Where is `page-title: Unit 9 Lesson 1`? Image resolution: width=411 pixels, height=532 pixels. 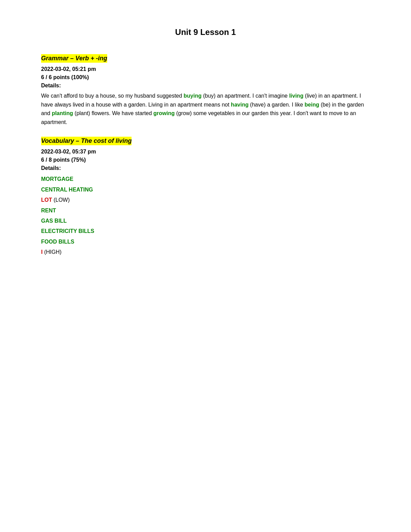 page-title: Unit 9 Lesson 1 is located at coordinates (206, 32).